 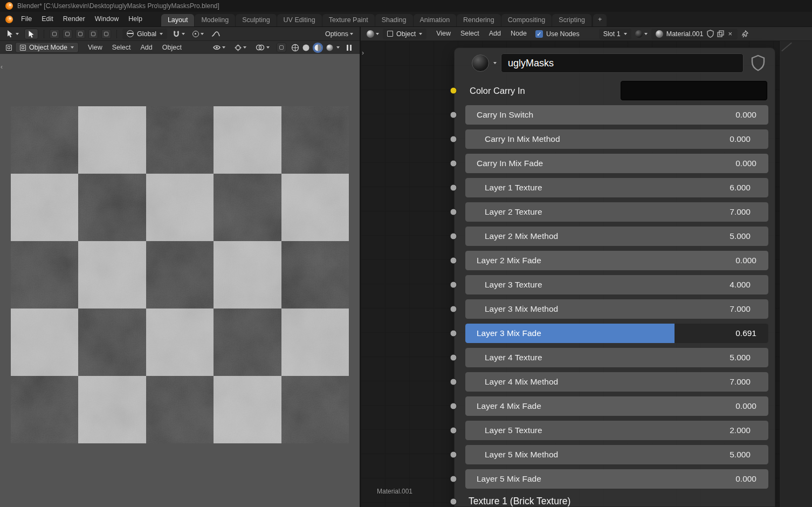 What do you see at coordinates (178, 20) in the screenshot?
I see `workspace-tab-layout: Layout` at bounding box center [178, 20].